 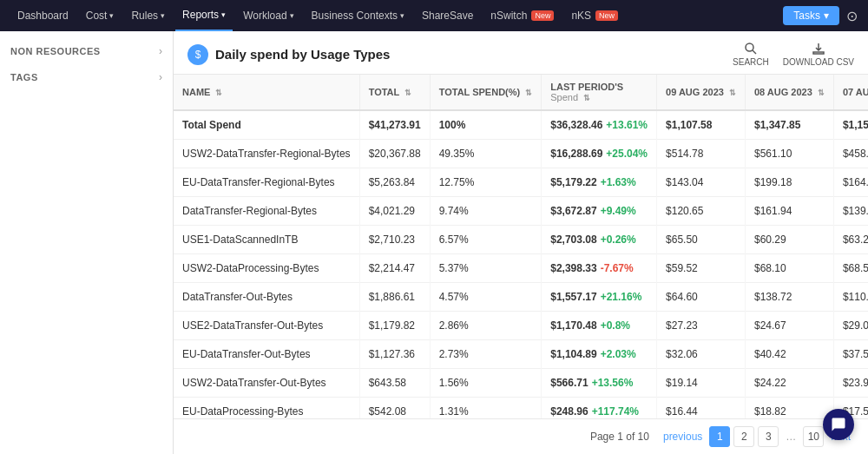 I want to click on top-nav: Dashboard Cost ▾ Rules ▾ Reports ▾ Workl…, so click(x=434, y=16).